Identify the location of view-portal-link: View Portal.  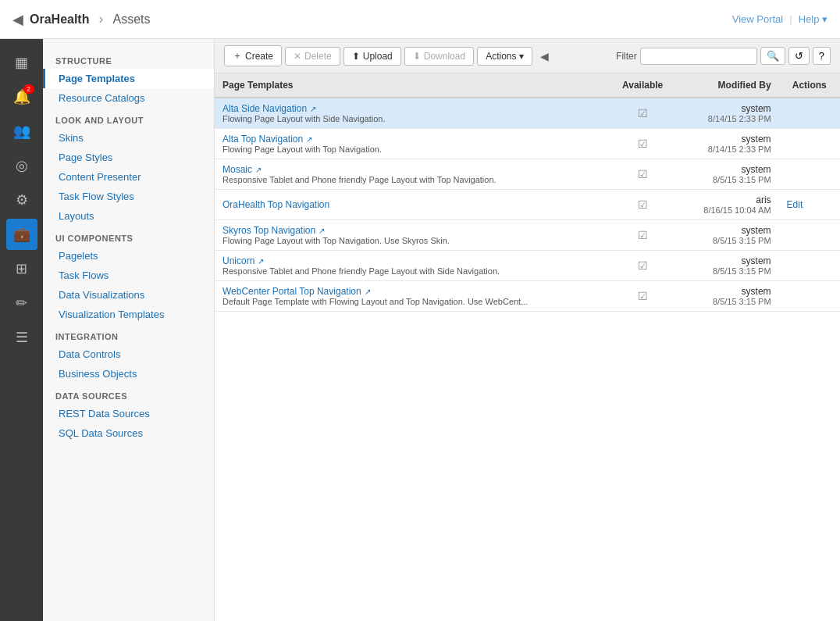
(758, 19).